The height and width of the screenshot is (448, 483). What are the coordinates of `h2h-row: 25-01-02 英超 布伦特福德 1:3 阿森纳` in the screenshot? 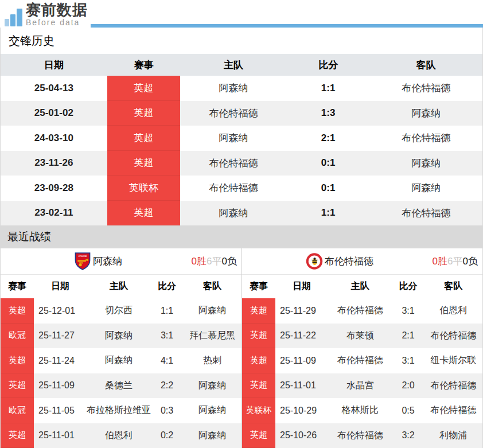 It's located at (242, 114).